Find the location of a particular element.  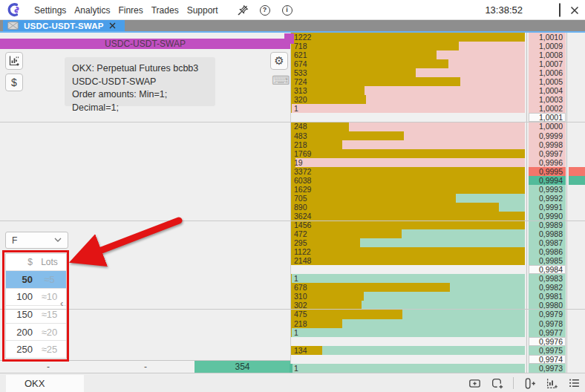

menu-item-finres: Finres is located at coordinates (131, 10).